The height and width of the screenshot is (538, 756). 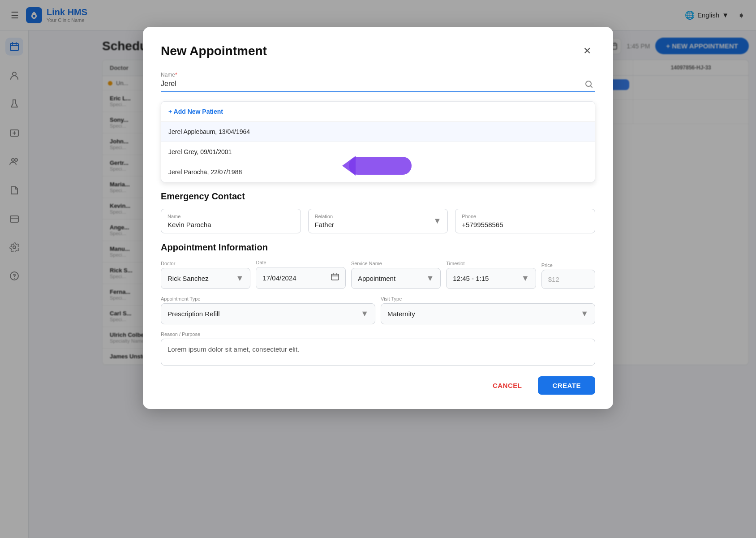 I want to click on emergency-phone-box: Phone +5799558565, so click(x=525, y=221).